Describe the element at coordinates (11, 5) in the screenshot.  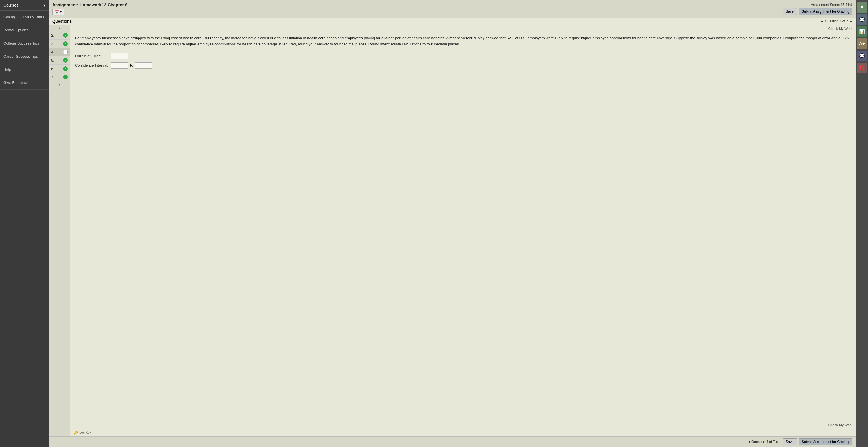
I see `sidebar-courses-label: Courses` at that location.